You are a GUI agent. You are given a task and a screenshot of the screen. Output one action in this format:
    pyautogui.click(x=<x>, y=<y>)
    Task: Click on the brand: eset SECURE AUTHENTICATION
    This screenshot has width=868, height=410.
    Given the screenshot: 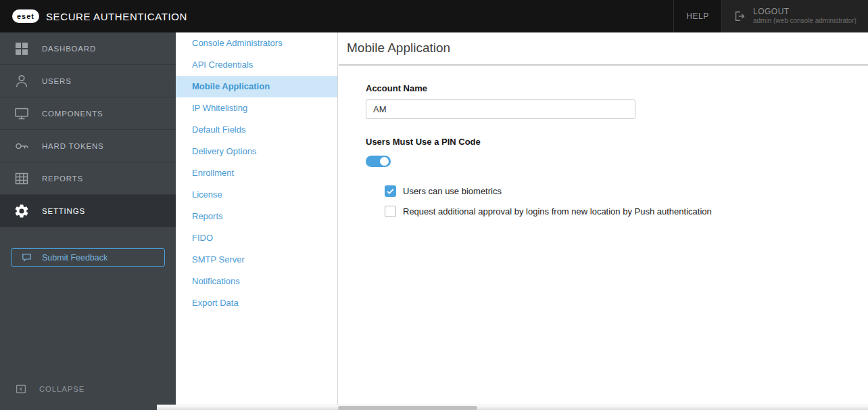 What is the action you would take?
    pyautogui.click(x=93, y=16)
    